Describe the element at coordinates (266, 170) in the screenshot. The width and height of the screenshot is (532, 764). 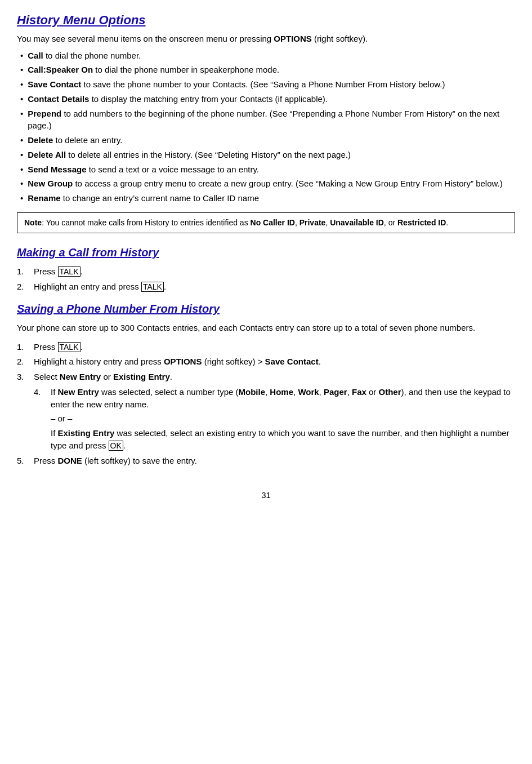
I see `list-item: Send Message to send a text or a voice m…` at that location.